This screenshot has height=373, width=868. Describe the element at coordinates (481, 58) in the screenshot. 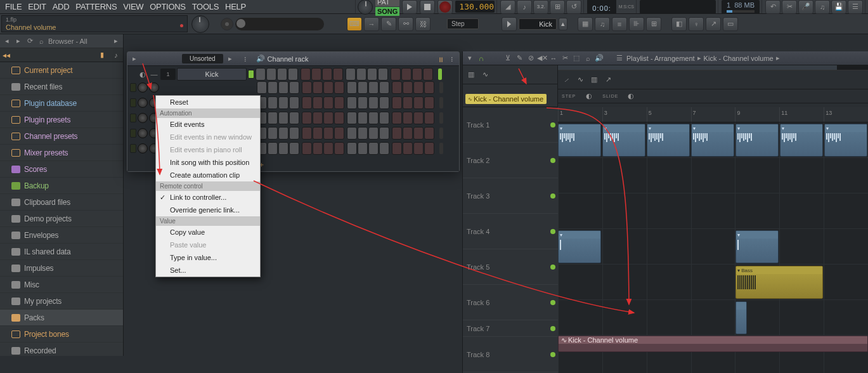

I see `pl-headphones-icon: ∩` at that location.